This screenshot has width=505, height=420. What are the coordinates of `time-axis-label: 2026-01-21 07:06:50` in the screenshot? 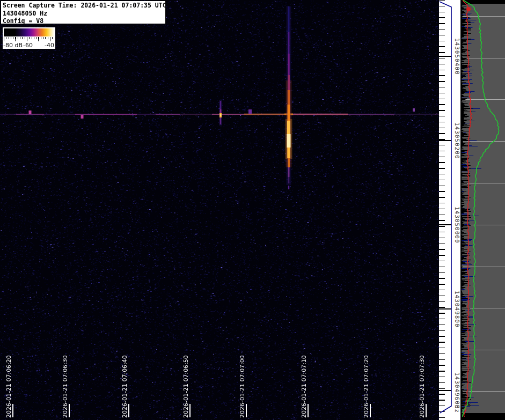 It's located at (186, 384).